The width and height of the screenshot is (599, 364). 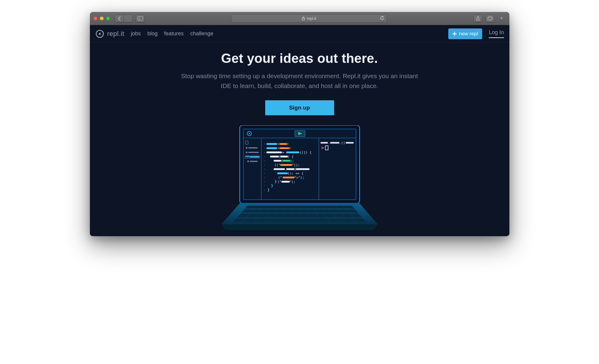 What do you see at coordinates (300, 79) in the screenshot?
I see `hero: Get your ideas out there. Stop wasting t…` at bounding box center [300, 79].